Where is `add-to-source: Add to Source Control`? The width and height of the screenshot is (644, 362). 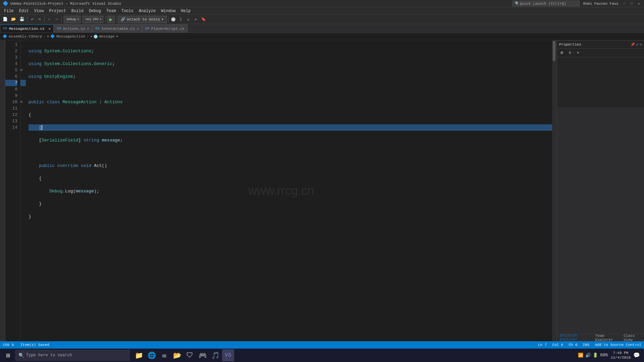 add-to-source: Add to Source Control is located at coordinates (618, 345).